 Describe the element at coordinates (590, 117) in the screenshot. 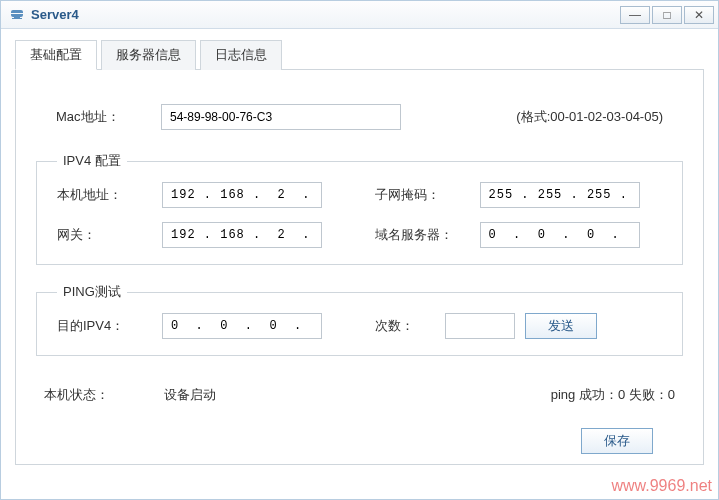

I see `mac-format-hint: (格式:00-01-02-03-04-05)` at that location.